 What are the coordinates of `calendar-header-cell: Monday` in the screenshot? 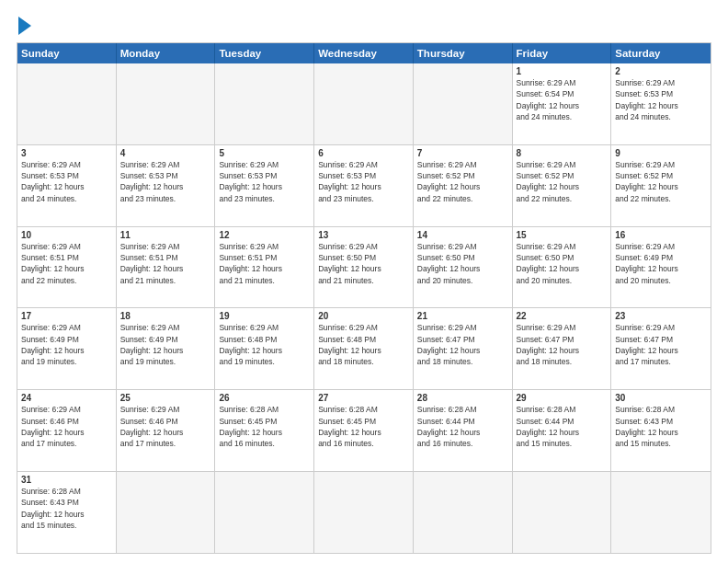 It's located at (166, 53).